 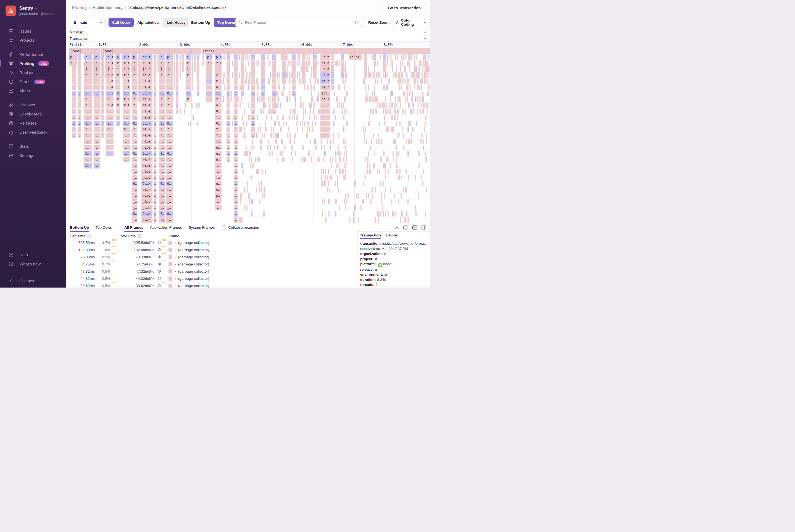 I want to click on flame-block: (root), so click(x=151, y=51).